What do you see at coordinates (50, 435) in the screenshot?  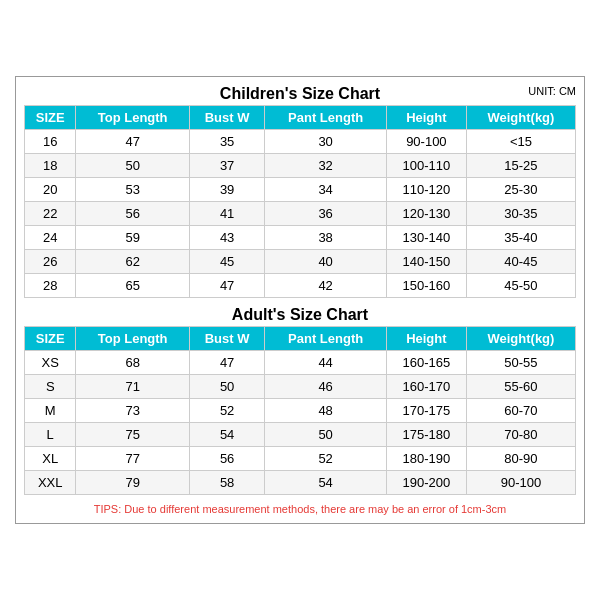 I see `table-cell: L` at bounding box center [50, 435].